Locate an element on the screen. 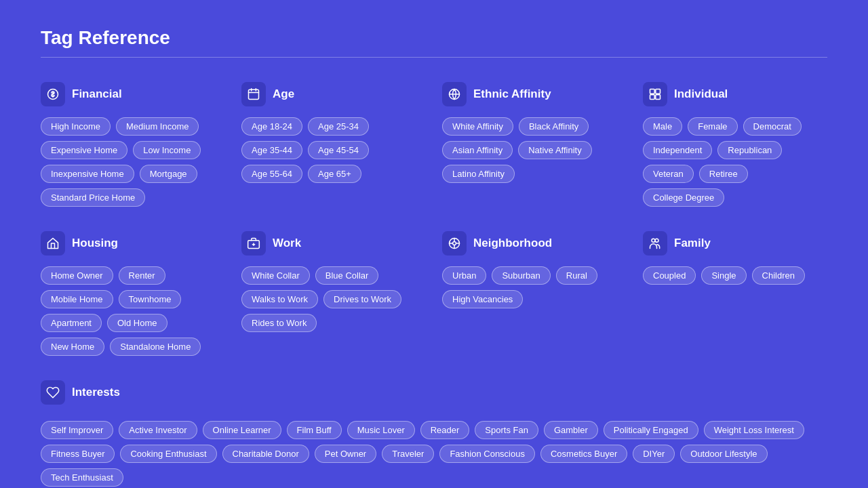  tag: Standalone Home is located at coordinates (155, 347).